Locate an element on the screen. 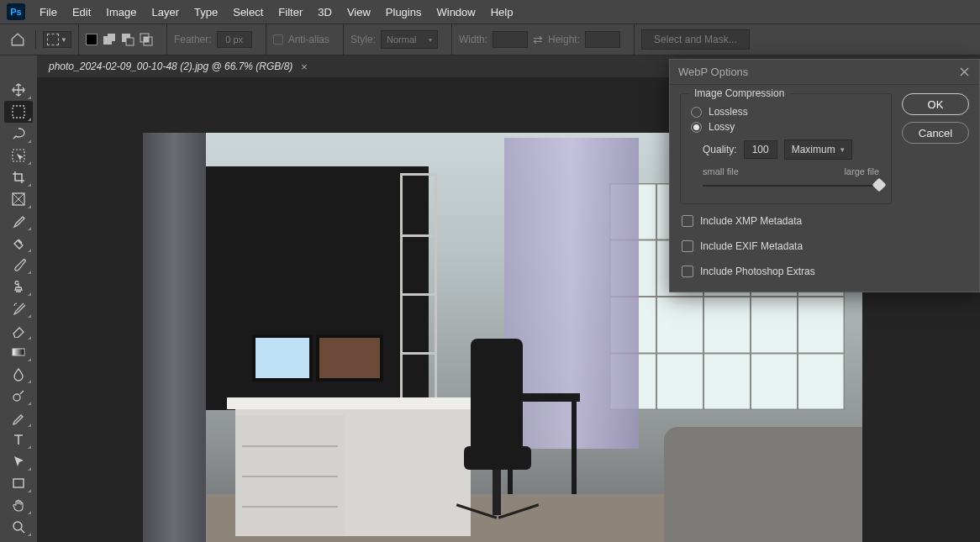 Image resolution: width=980 pixels, height=542 pixels. dialog-title: WebP Options is located at coordinates (713, 72).